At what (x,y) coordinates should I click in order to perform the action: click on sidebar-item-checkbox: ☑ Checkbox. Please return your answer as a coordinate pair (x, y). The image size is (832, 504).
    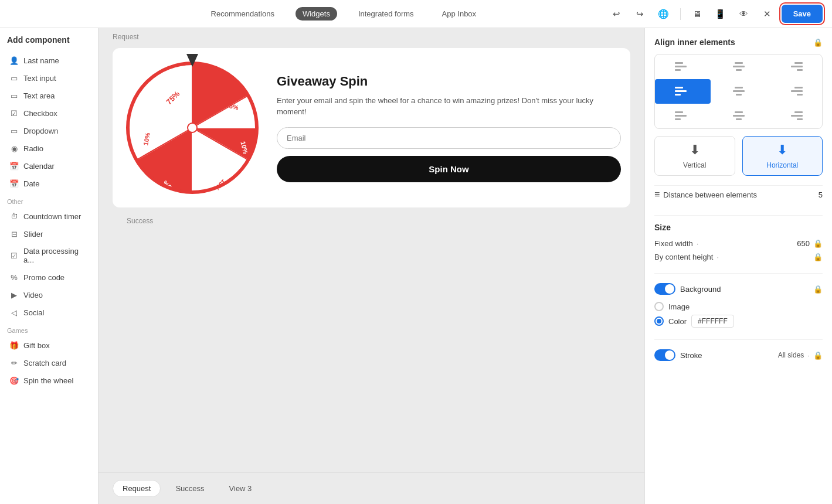
    Looking at the image, I should click on (49, 113).